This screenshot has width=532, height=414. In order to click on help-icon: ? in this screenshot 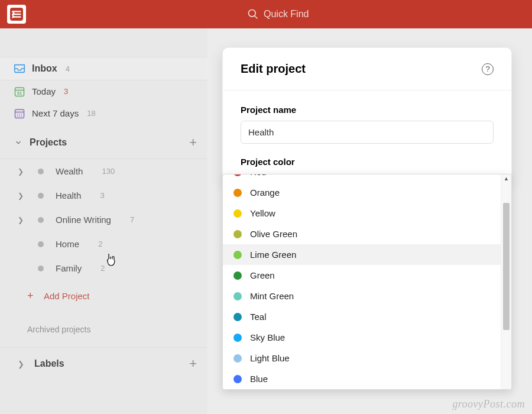, I will do `click(488, 69)`.